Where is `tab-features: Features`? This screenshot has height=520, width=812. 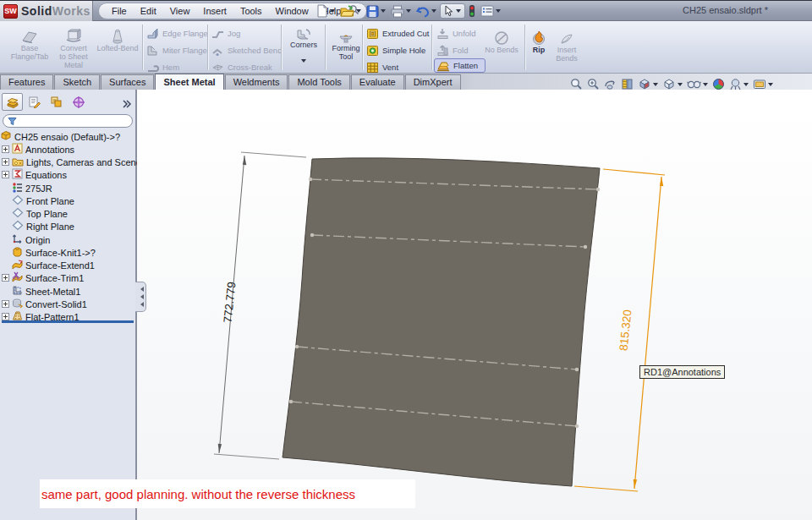
tab-features: Features is located at coordinates (27, 82).